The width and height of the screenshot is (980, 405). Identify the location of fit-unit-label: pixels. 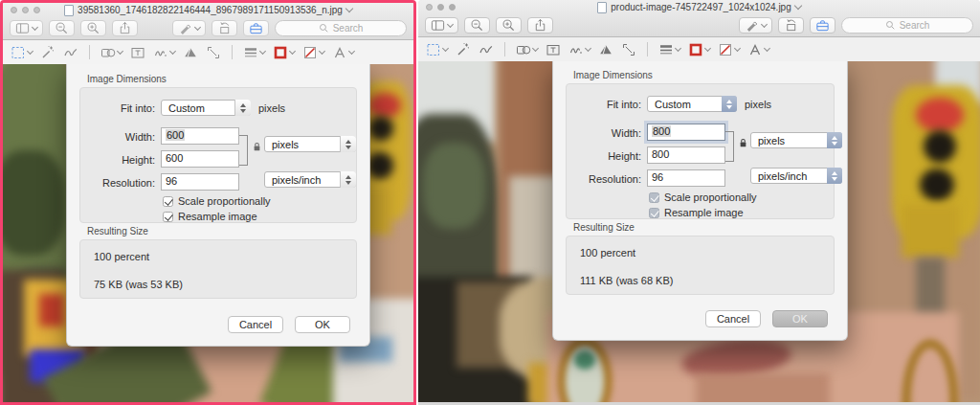
(758, 104).